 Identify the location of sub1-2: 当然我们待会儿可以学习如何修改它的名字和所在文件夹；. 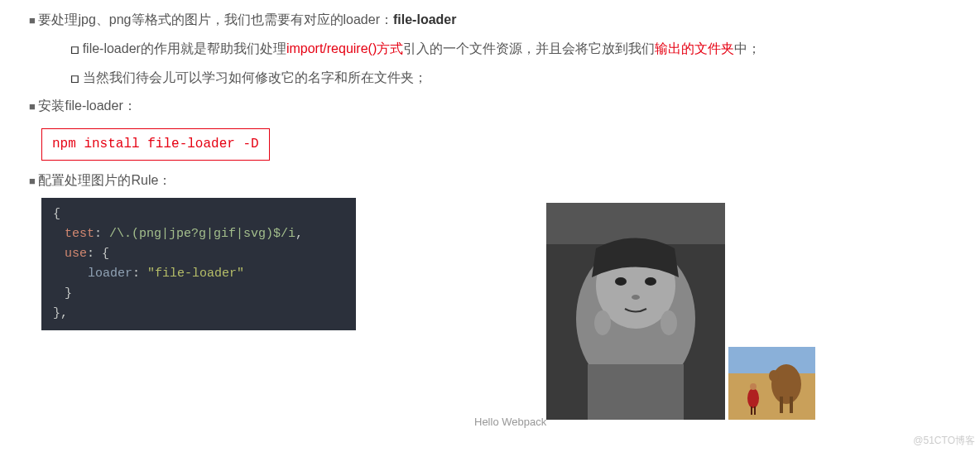
(516, 78).